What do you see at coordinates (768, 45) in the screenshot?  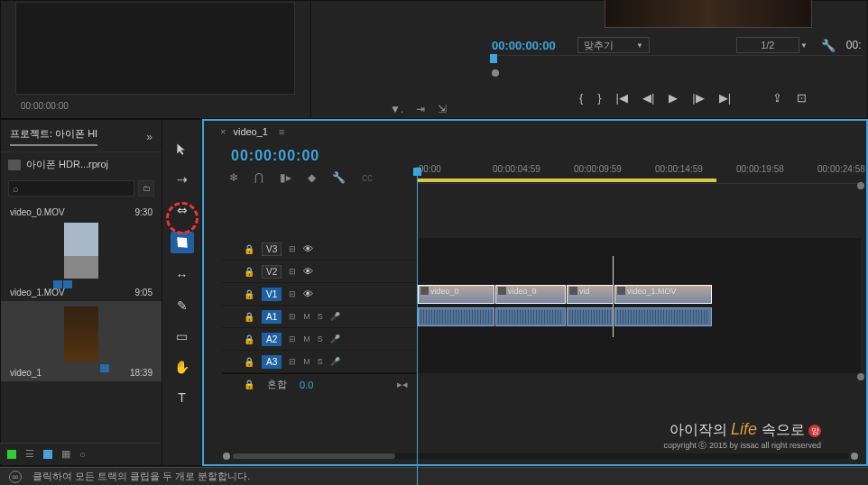 I see `scale-dropdown: 1/2 ▼` at bounding box center [768, 45].